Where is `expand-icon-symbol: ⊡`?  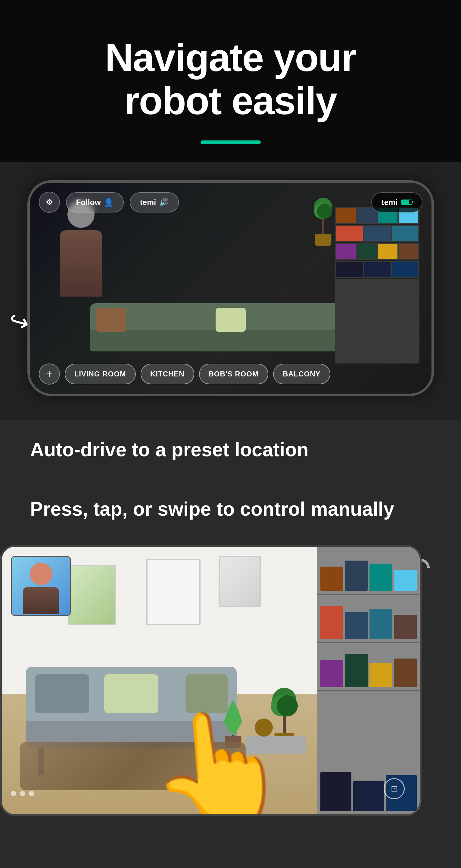
expand-icon-symbol: ⊡ is located at coordinates (394, 788).